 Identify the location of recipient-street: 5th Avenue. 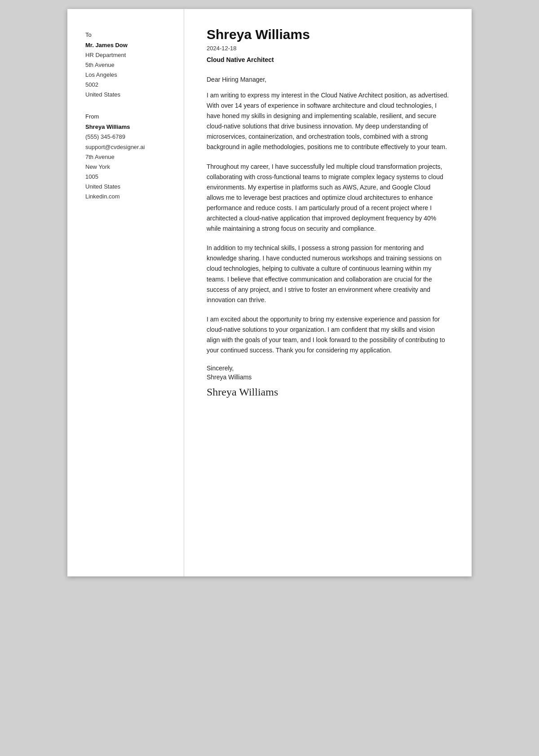
(100, 65).